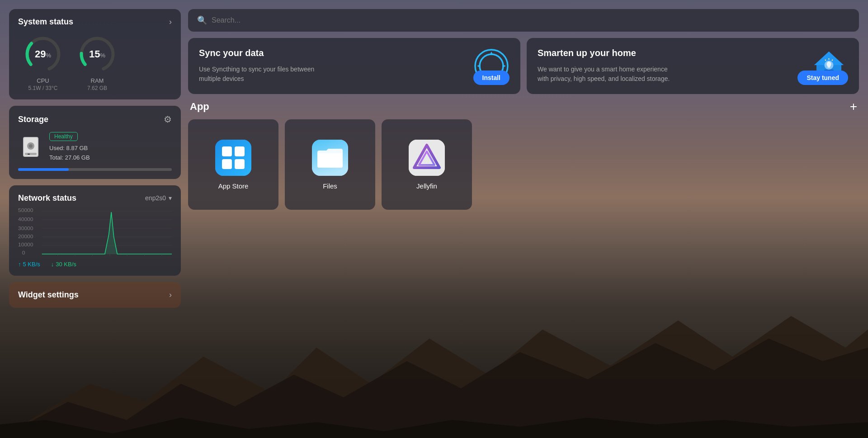  Describe the element at coordinates (524, 20) in the screenshot. I see `search-bar: 🔍` at that location.